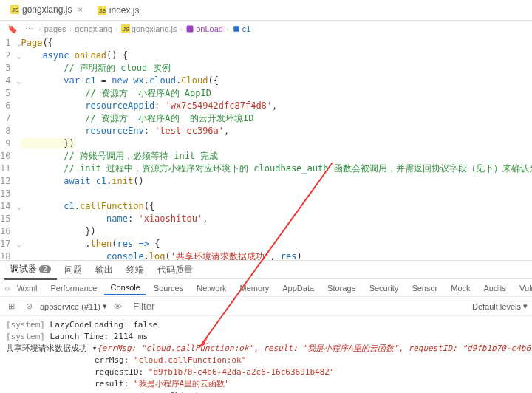  Describe the element at coordinates (11, 307) in the screenshot. I see `toggle-drawer-icon: ⊞` at that location.